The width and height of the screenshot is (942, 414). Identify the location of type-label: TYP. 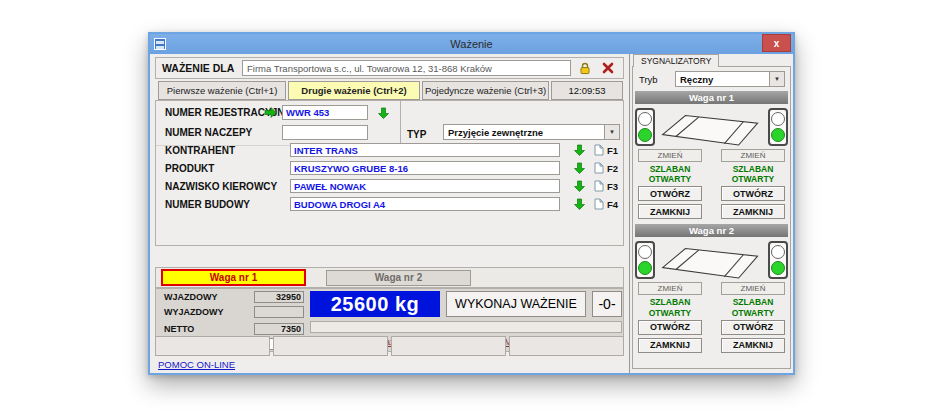
(425, 134).